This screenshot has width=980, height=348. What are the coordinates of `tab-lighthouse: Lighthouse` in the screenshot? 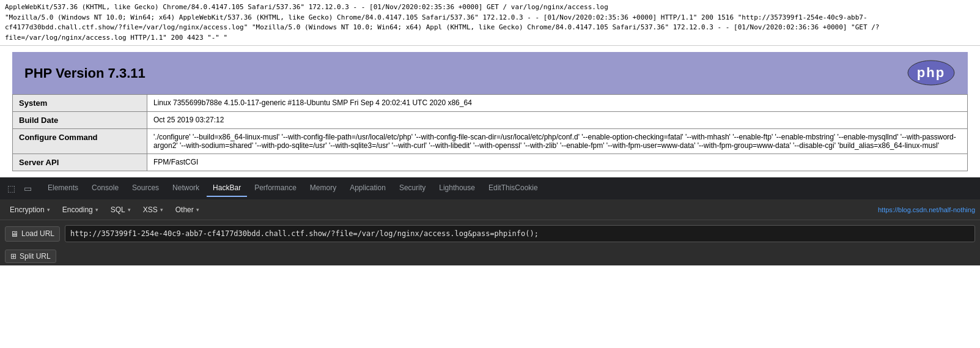 It's located at (457, 188).